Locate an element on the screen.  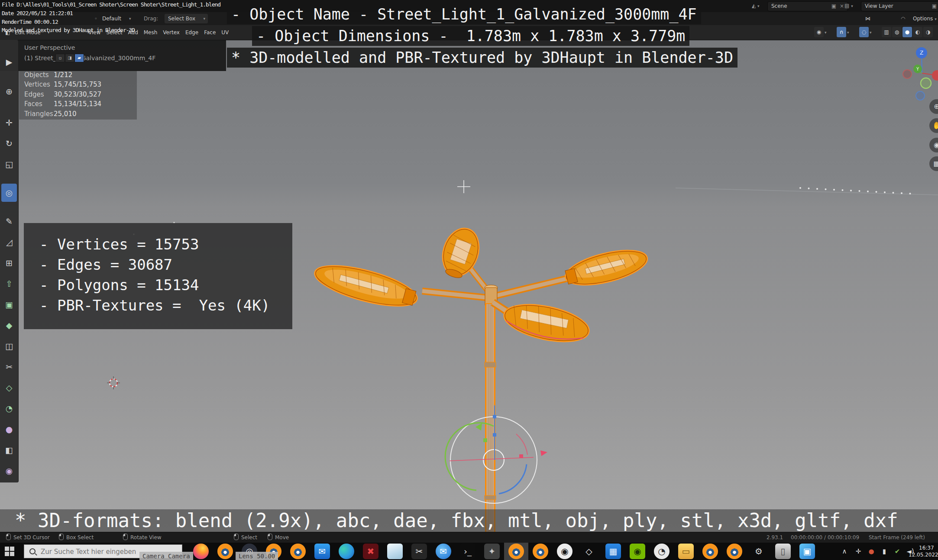
view-layer-icon: ▤ ▾ is located at coordinates (849, 6).